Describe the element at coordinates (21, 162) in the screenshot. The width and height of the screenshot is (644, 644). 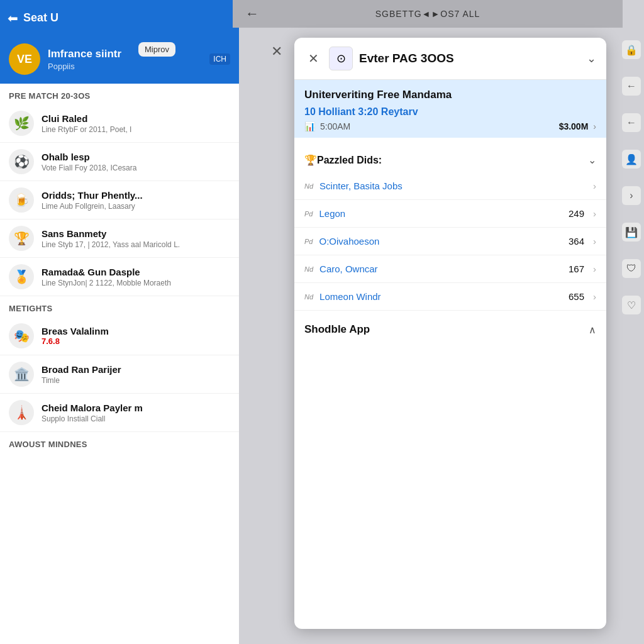
I see `list-item-logo: ⚽` at that location.